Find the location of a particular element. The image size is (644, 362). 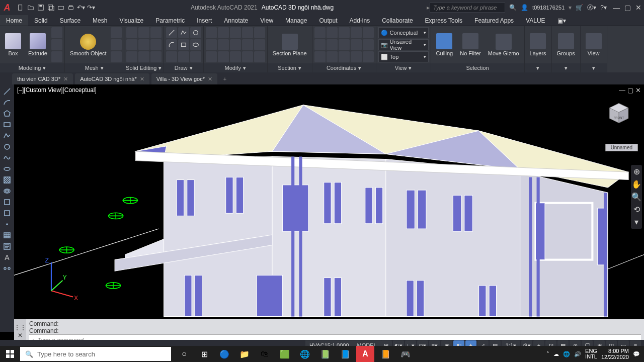

nav-view-dropdown: ⬜Top is located at coordinates (404, 57).